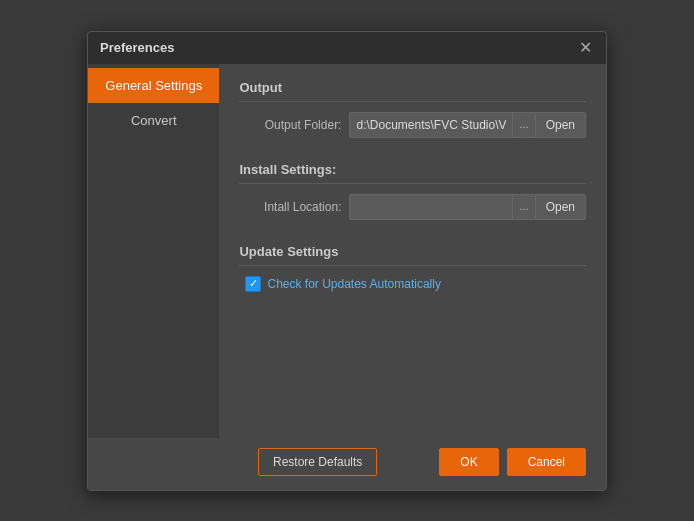 This screenshot has width=694, height=521. I want to click on install-location-label: Intall Location:, so click(294, 207).